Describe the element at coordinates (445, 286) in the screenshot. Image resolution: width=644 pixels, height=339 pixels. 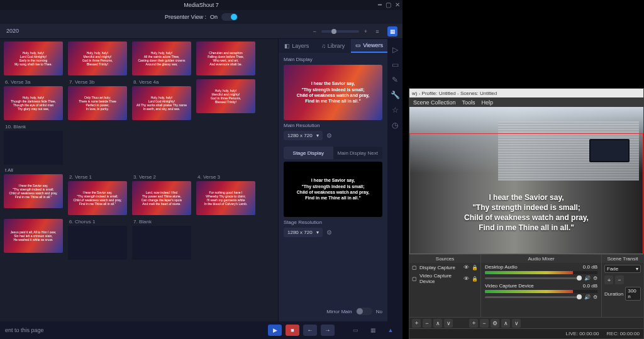
I see `sources-panel: Sources ▢Display Capture👁🔒▢Video Capture…` at that location.